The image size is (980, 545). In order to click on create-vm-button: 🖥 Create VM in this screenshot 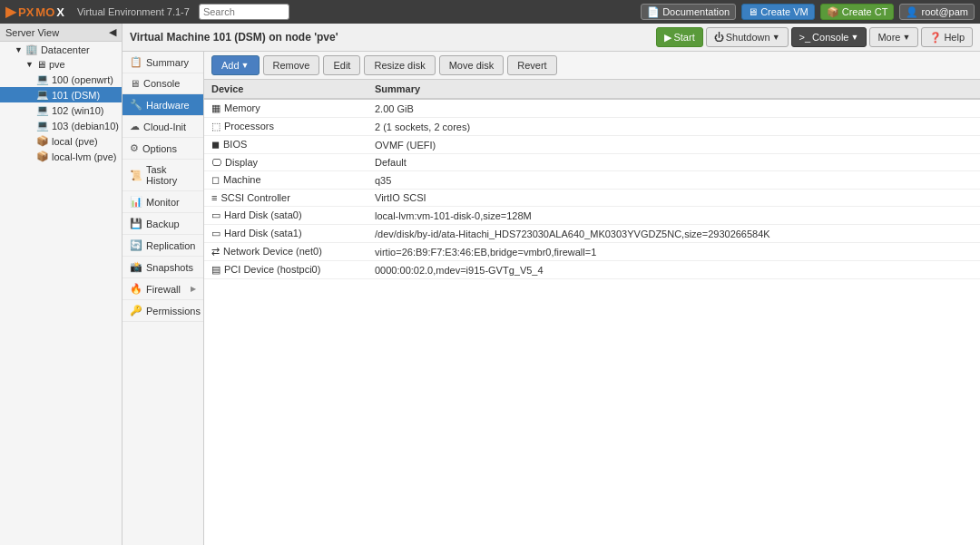, I will do `click(779, 12)`.